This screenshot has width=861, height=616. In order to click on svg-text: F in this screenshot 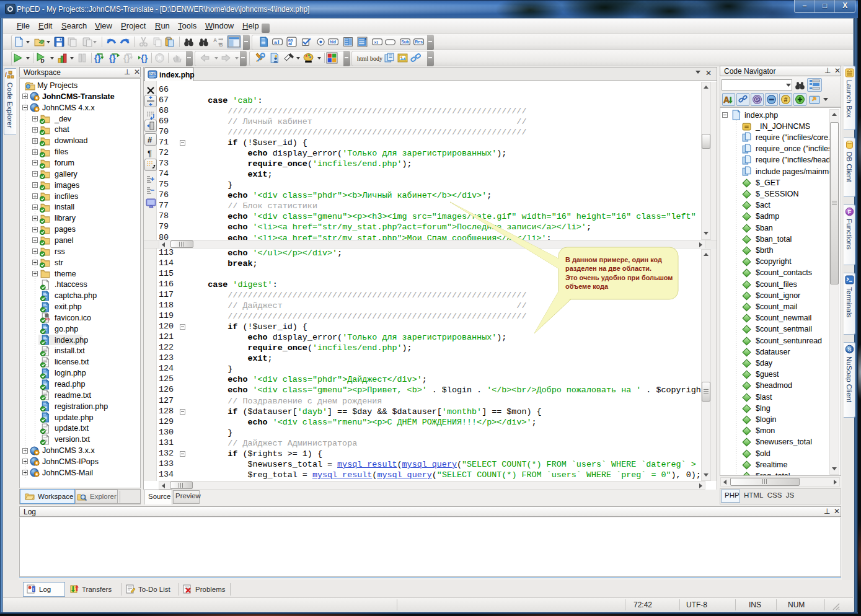, I will do `click(850, 212)`.